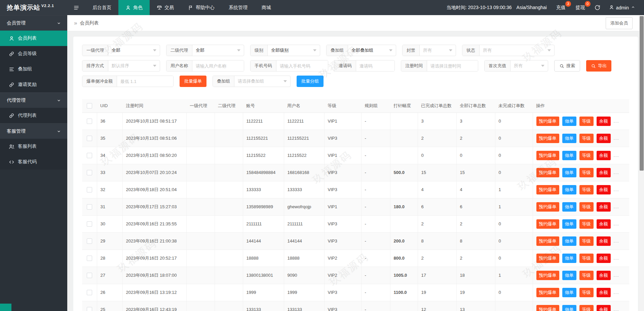 This screenshot has height=311, width=644. Describe the element at coordinates (508, 50) in the screenshot. I see `status-filter: 状态所有` at that location.